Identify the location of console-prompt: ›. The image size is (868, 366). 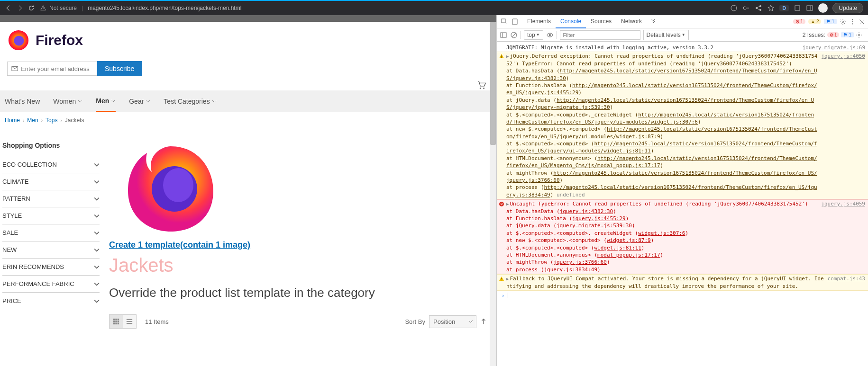
(683, 295).